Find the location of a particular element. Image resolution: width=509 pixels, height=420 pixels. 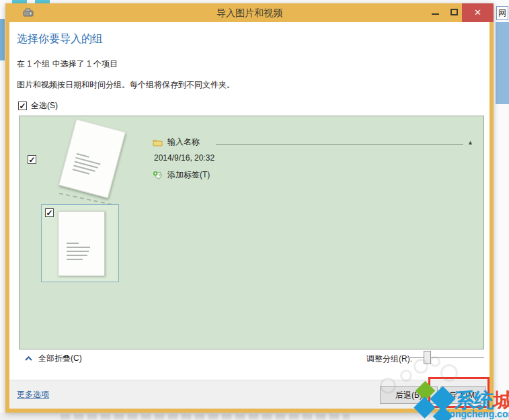

slider-track is located at coordinates (445, 358).